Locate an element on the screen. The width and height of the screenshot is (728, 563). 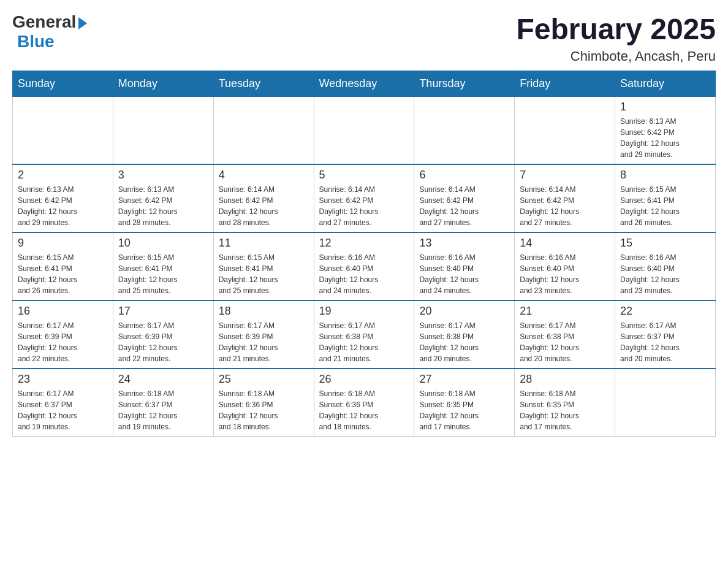
calendar-cell: 5Sunrise: 6:14 AM Sunset: 6:42 PM Daylig… is located at coordinates (364, 199).